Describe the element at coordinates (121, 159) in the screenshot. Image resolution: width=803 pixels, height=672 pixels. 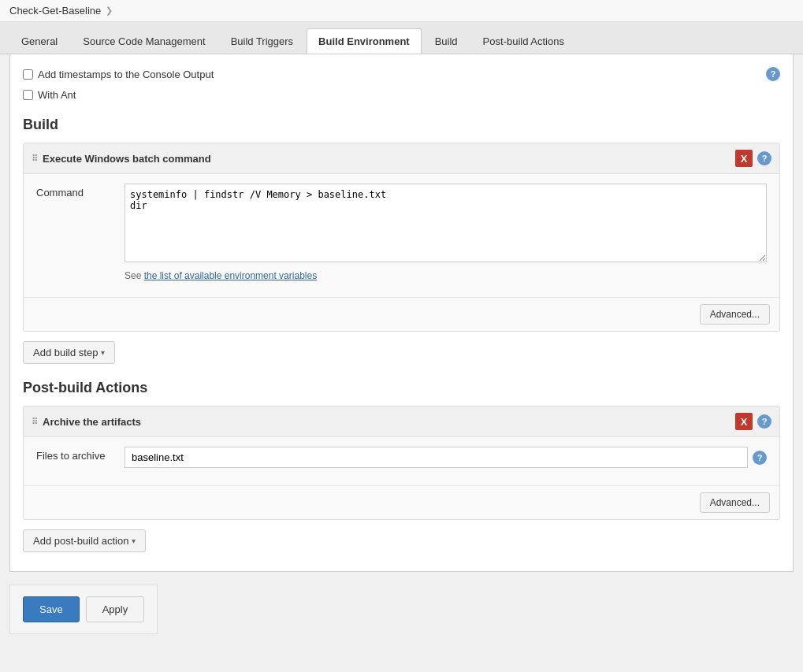
I see `execute-batch-title-group: ⠿ Execute Windows batch command` at that location.